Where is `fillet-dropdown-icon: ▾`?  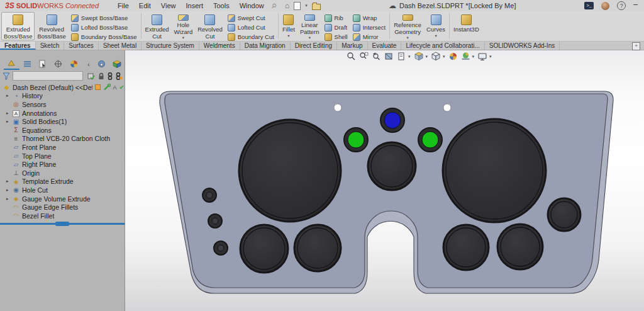 fillet-dropdown-icon: ▾ is located at coordinates (288, 35).